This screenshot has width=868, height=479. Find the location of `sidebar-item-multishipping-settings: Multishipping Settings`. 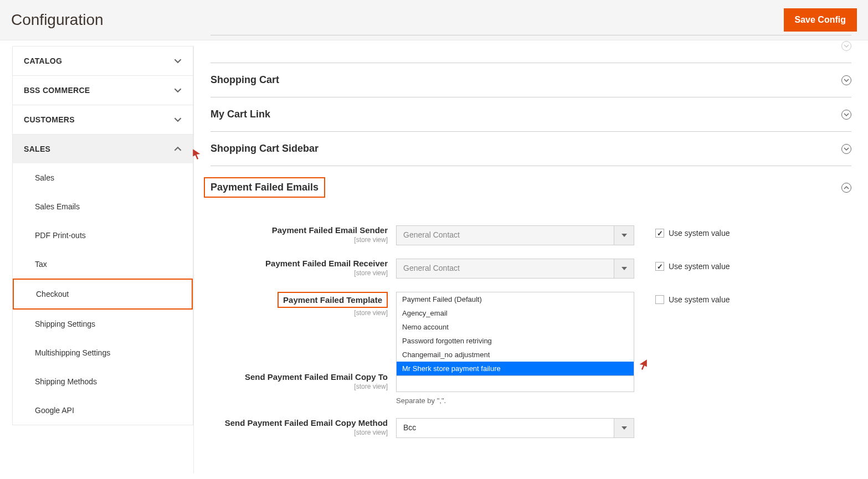

sidebar-item-multishipping-settings: Multishipping Settings is located at coordinates (103, 353).